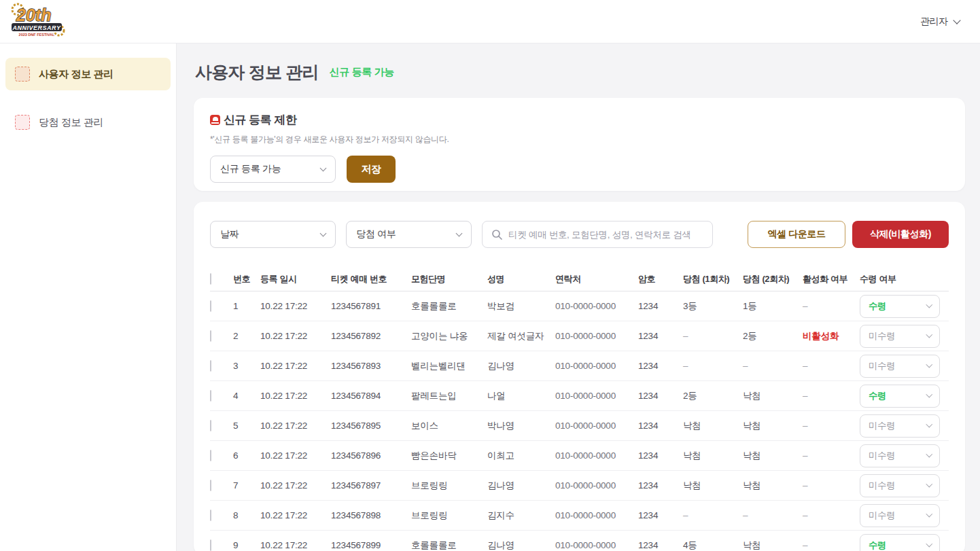 This screenshot has height=551, width=980. Describe the element at coordinates (38, 22) in the screenshot. I see `app-logo: 20th ANNIVERSARY 2023 DNF FESTIVAL` at that location.